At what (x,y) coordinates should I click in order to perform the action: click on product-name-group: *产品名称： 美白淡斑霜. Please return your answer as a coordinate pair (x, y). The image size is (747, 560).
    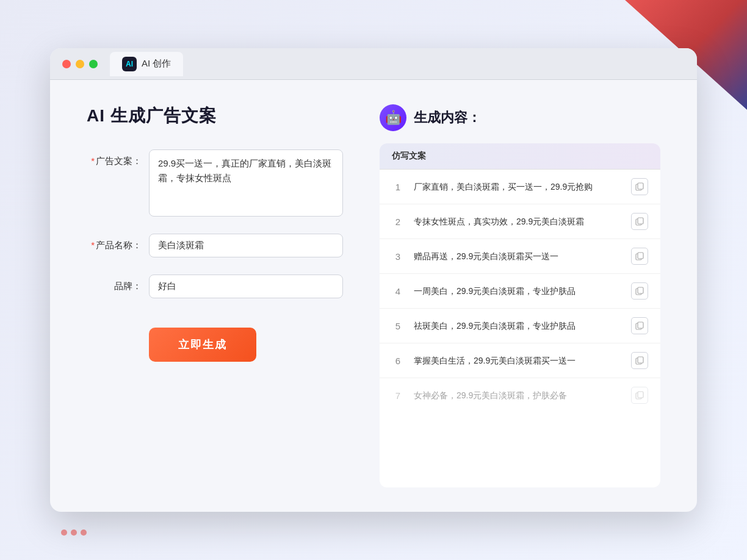
    Looking at the image, I should click on (215, 245).